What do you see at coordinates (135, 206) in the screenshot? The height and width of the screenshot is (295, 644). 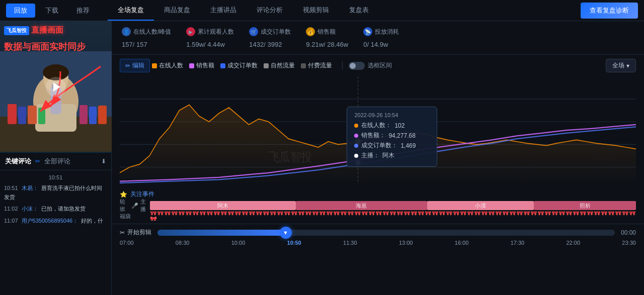 I see `events-label-host: 轮班 🎤 主播` at bounding box center [135, 206].